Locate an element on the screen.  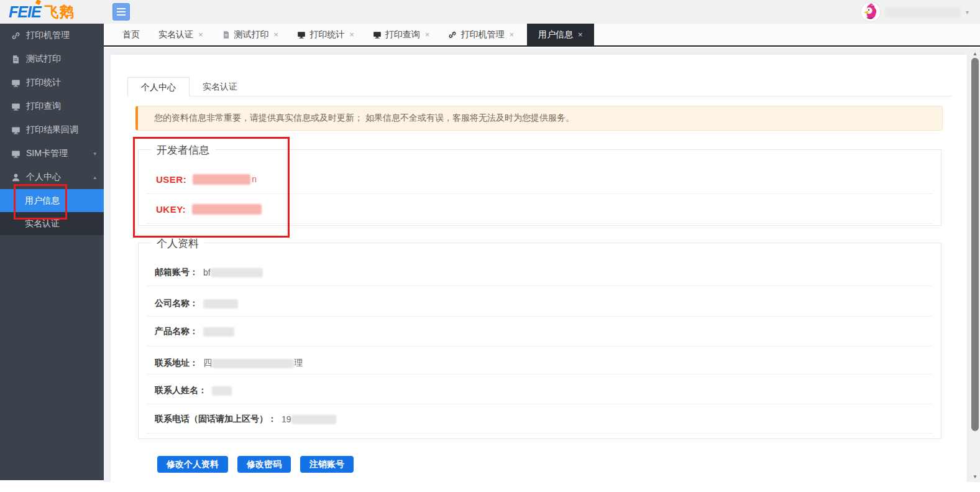
profile-row-contact-name: 联系人姓名： is located at coordinates (193, 391).